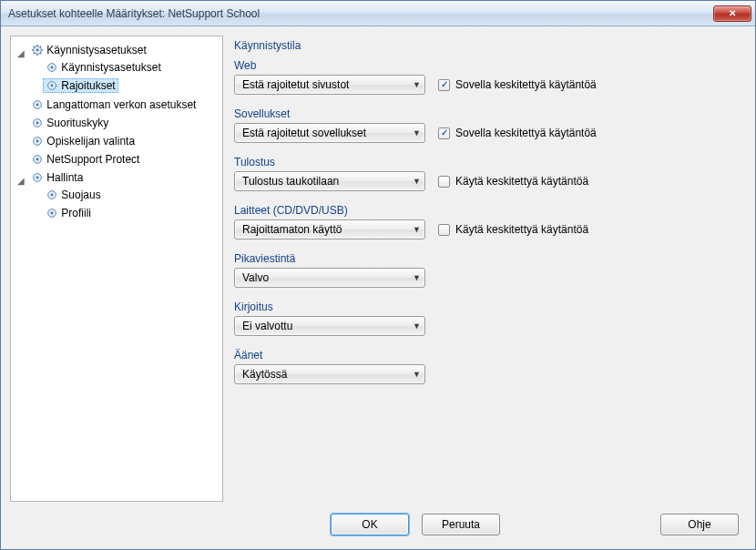 The image size is (756, 550). I want to click on tree-item-startup-settings: Käynnistysasetukset, so click(88, 50).